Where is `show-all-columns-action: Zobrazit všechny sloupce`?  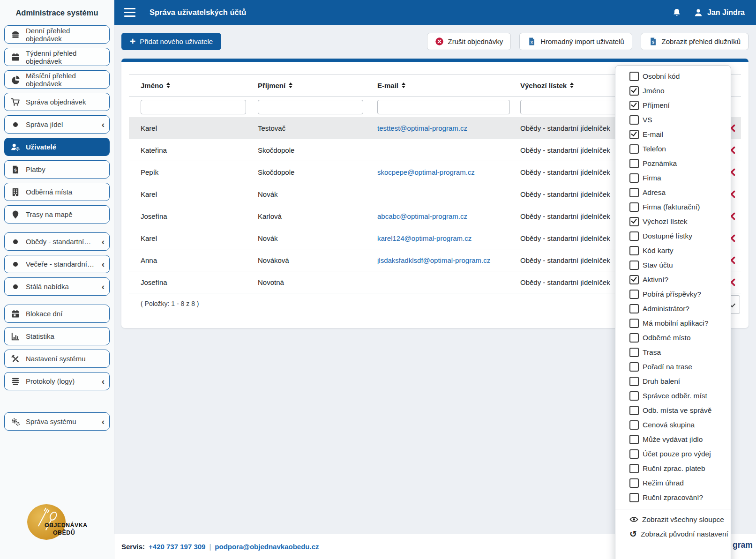
show-all-columns-action: Zobrazit všechny sloupce is located at coordinates (673, 519).